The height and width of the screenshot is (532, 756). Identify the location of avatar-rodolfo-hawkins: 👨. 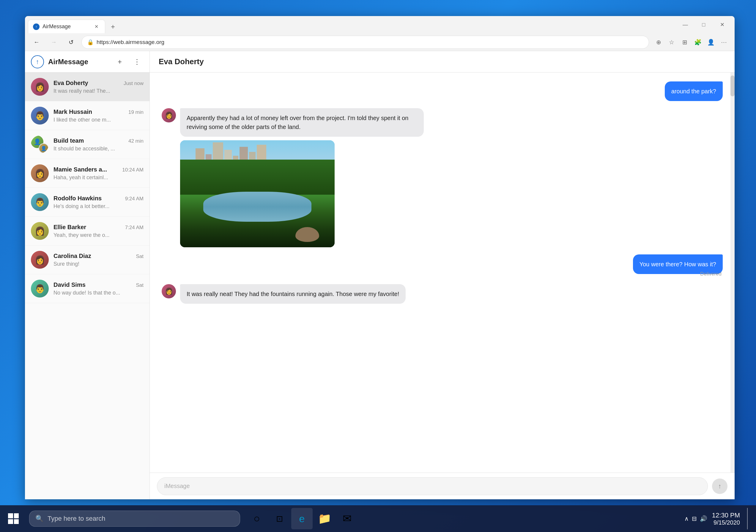
(40, 202).